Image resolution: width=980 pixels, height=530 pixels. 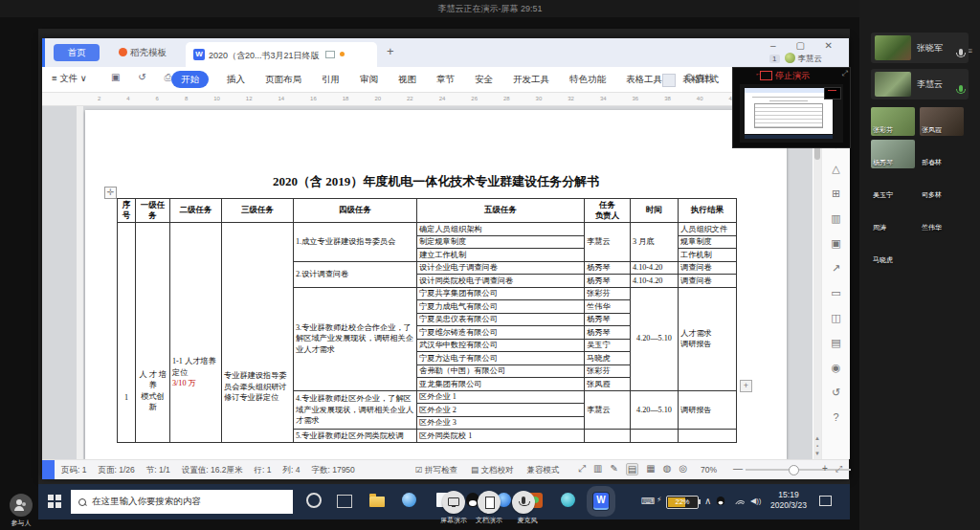 What do you see at coordinates (145, 77) in the screenshot?
I see `quick-access-icons: ▣ ↺ ⎙` at bounding box center [145, 77].